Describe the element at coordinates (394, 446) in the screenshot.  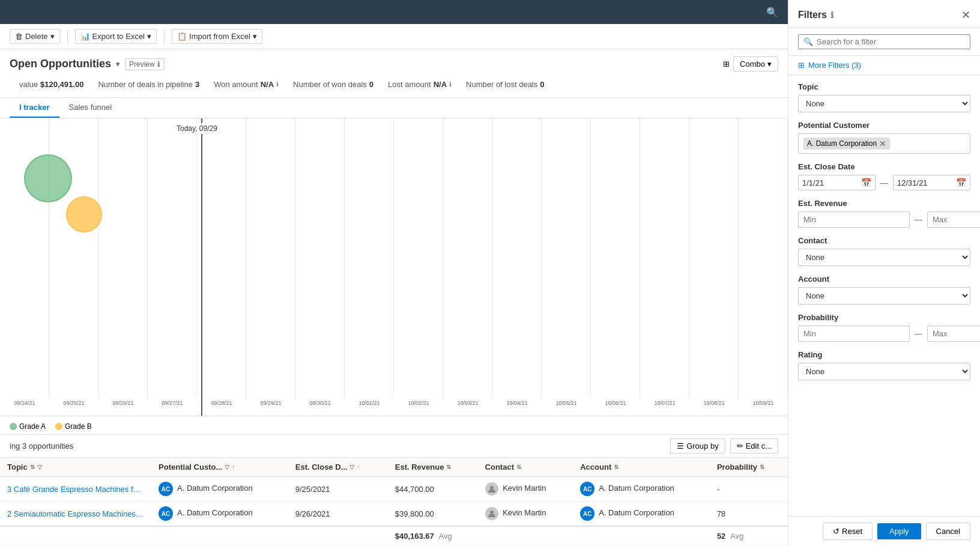
I see `grid-toolbar: ing 3 opportunities ☰ Group by ✏ Edit c.…` at that location.